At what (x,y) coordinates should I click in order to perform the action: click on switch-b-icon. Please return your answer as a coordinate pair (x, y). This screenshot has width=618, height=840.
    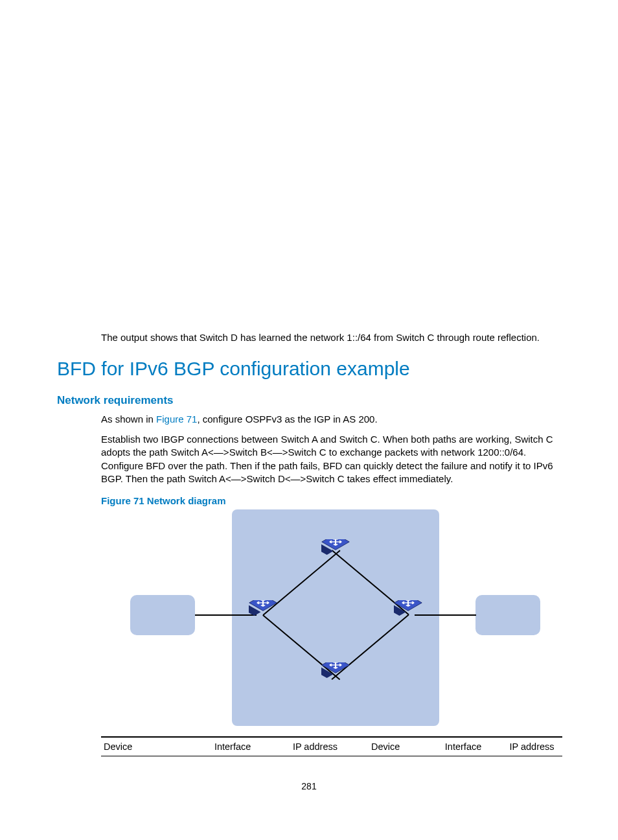
    Looking at the image, I should click on (336, 554).